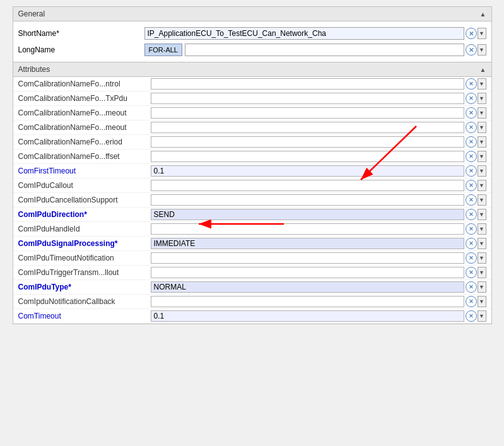  I want to click on shortname-dropdown-arrow: ▼, so click(482, 33).